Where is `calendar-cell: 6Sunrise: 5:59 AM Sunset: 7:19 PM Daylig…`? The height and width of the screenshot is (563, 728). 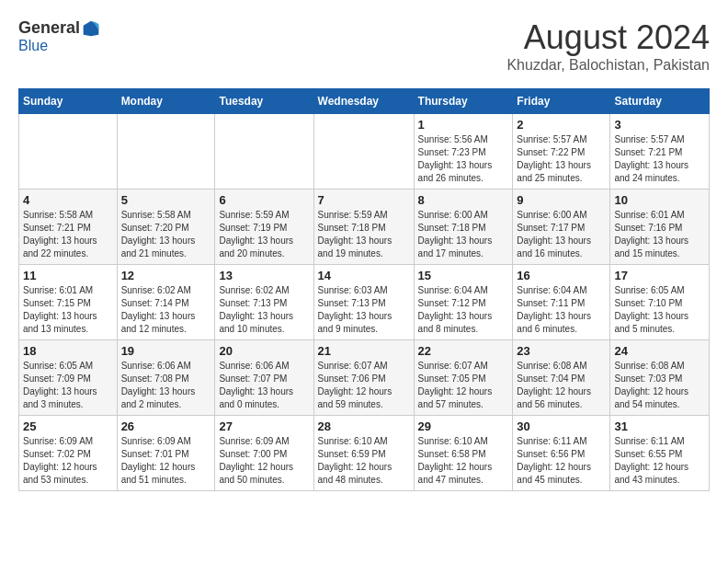 calendar-cell: 6Sunrise: 5:59 AM Sunset: 7:19 PM Daylig… is located at coordinates (265, 227).